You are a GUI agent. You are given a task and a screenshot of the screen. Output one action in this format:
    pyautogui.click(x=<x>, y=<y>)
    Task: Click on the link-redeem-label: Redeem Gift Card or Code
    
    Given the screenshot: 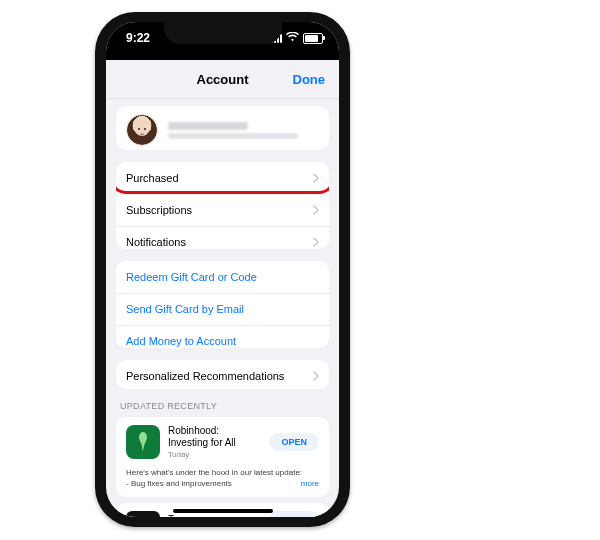 What is the action you would take?
    pyautogui.click(x=192, y=277)
    